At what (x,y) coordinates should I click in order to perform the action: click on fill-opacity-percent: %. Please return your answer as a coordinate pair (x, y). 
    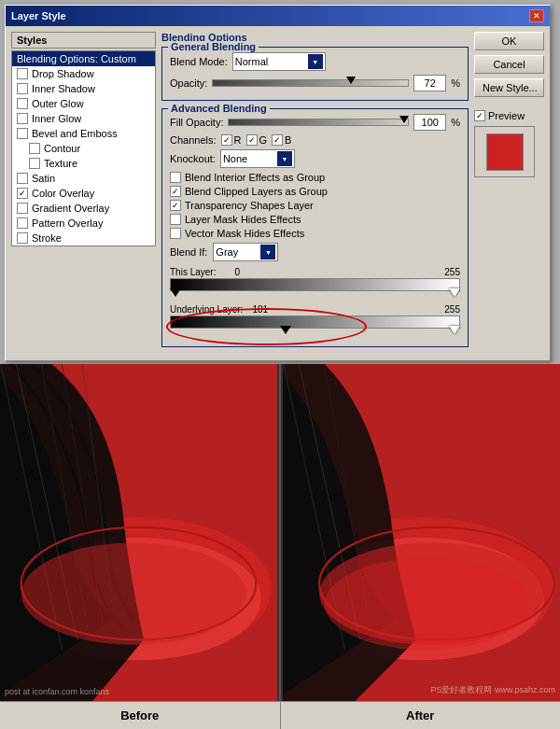
    Looking at the image, I should click on (455, 122).